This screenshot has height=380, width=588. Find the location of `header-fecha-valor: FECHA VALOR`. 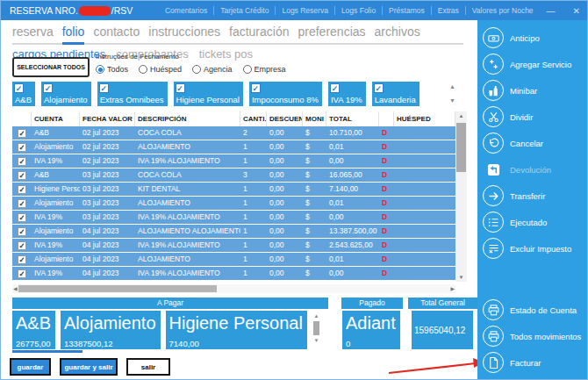

header-fecha-valor: FECHA VALOR is located at coordinates (107, 119).